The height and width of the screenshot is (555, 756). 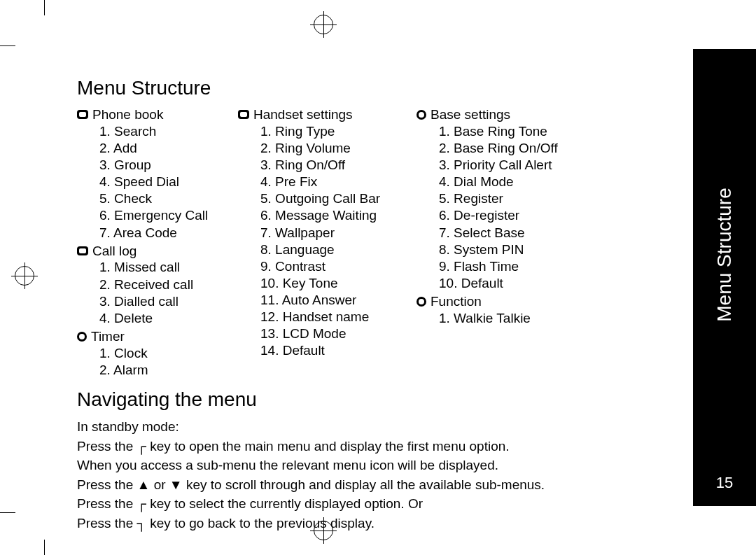 I want to click on menu-item: 6. Message Waiting, so click(x=335, y=216).